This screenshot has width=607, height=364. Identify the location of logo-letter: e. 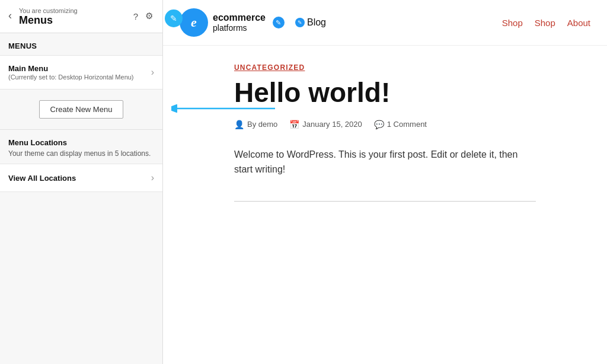
(194, 23).